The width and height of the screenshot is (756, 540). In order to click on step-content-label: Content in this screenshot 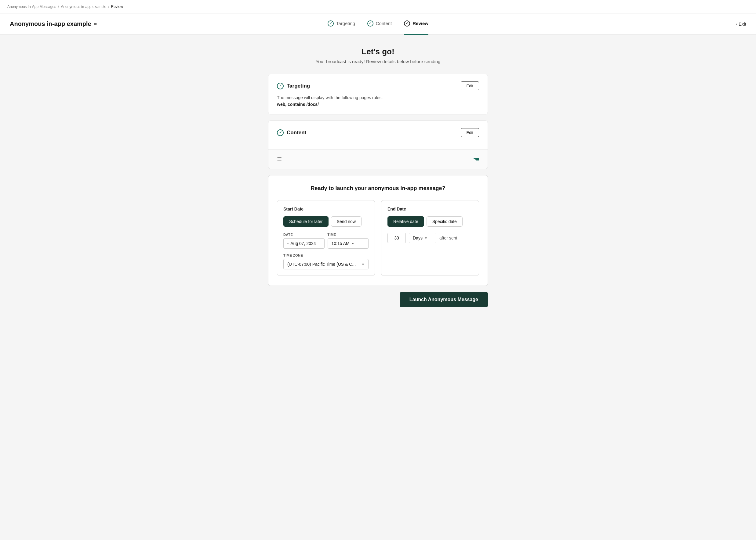, I will do `click(384, 23)`.